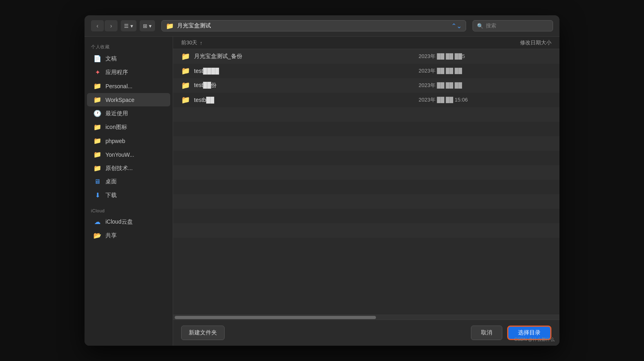 This screenshot has width=644, height=361. What do you see at coordinates (129, 114) in the screenshot?
I see `sidebar-item-recent: 🕐 最近使用` at bounding box center [129, 114].